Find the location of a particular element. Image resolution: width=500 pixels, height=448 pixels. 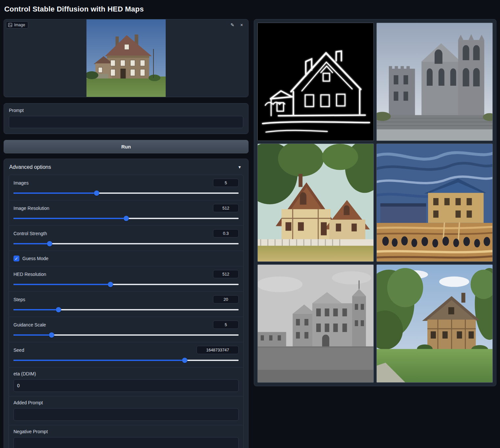

negative-prompt-label: Negative Prompt is located at coordinates (126, 432).